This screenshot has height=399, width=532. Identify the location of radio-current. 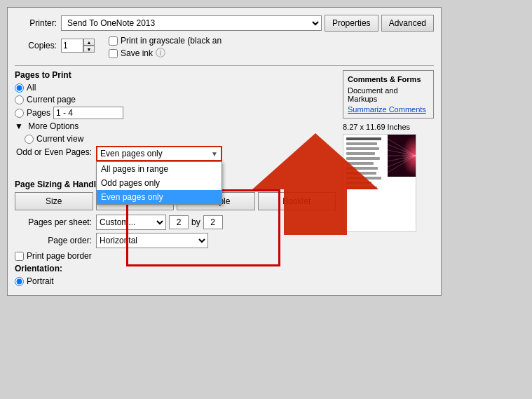
(20, 100).